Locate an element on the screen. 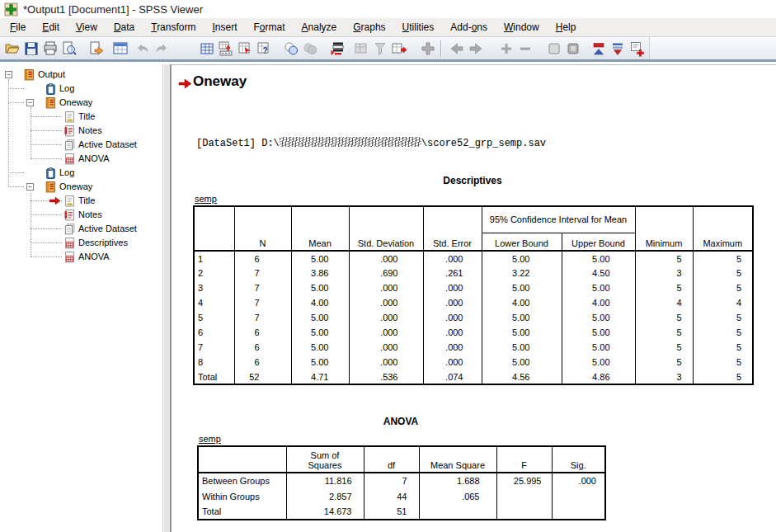 This screenshot has height=532, width=776. tree-item-10-notes: Notes is located at coordinates (81, 214).